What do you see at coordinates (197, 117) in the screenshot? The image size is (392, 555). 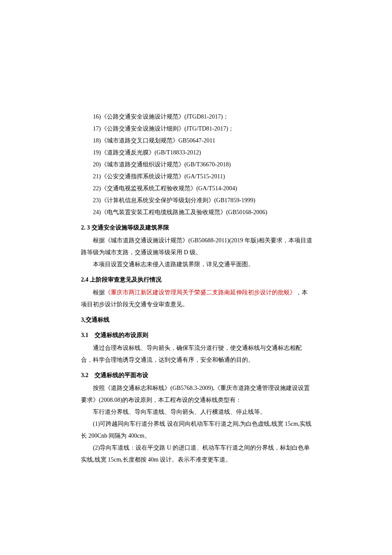 I see `standard-item-16: 16)《公路交通安全设施设计规范》(JTGD81-2017)；` at bounding box center [197, 117].